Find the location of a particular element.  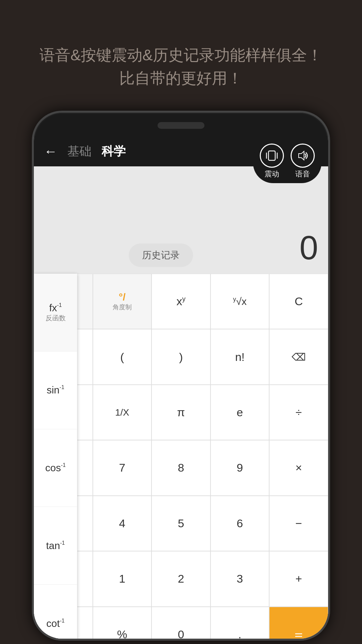

inv-tan-super: -1 is located at coordinates (62, 543).